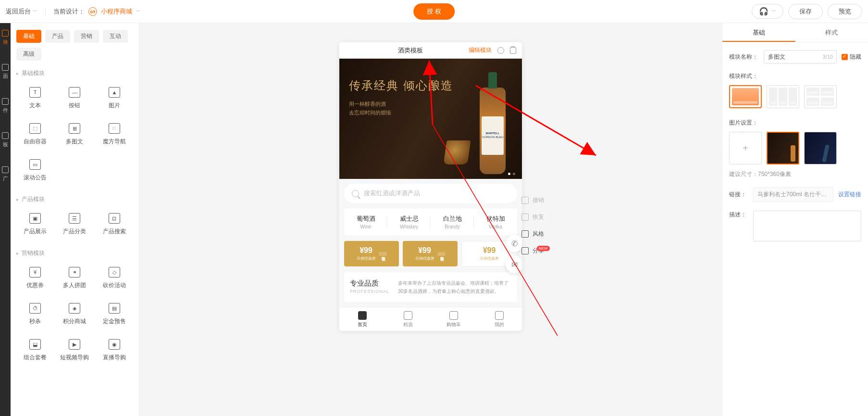  Describe the element at coordinates (832, 33) in the screenshot. I see `props-tab-style: 样式` at that location.